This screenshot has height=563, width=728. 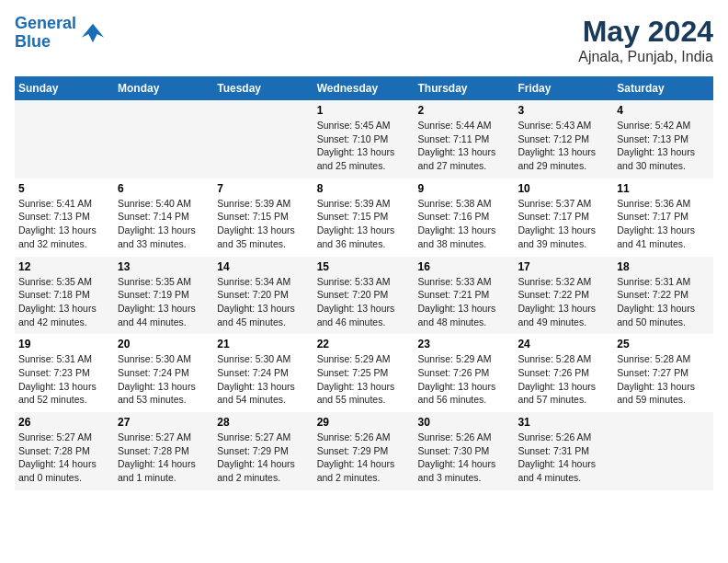 I want to click on day-number: 5, so click(x=64, y=189).